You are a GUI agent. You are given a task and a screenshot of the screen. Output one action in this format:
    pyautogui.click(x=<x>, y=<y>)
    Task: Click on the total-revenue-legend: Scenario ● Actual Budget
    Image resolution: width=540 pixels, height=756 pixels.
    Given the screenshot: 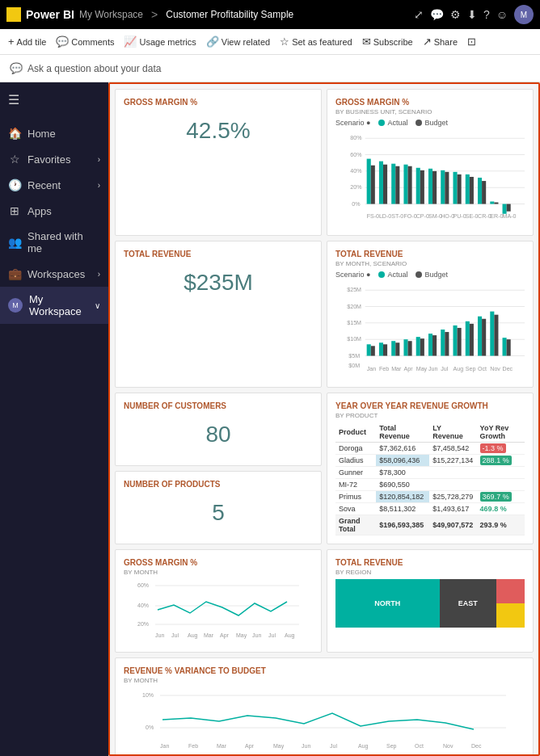 What is the action you would take?
    pyautogui.click(x=430, y=275)
    